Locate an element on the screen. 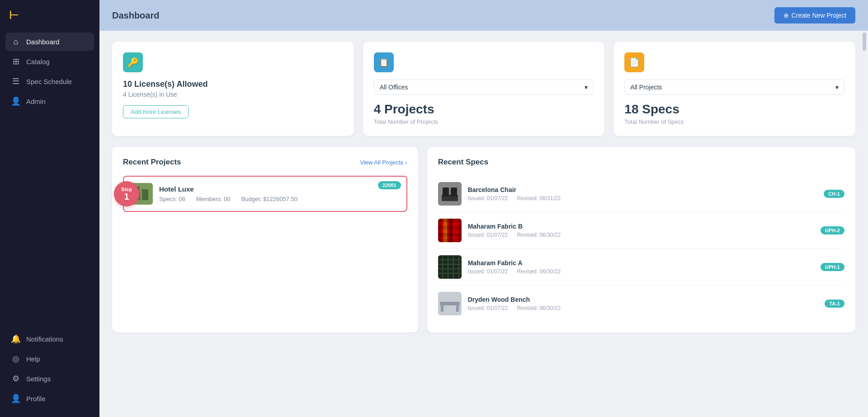 The width and height of the screenshot is (868, 417). spec-badge: CH-1 is located at coordinates (834, 194).